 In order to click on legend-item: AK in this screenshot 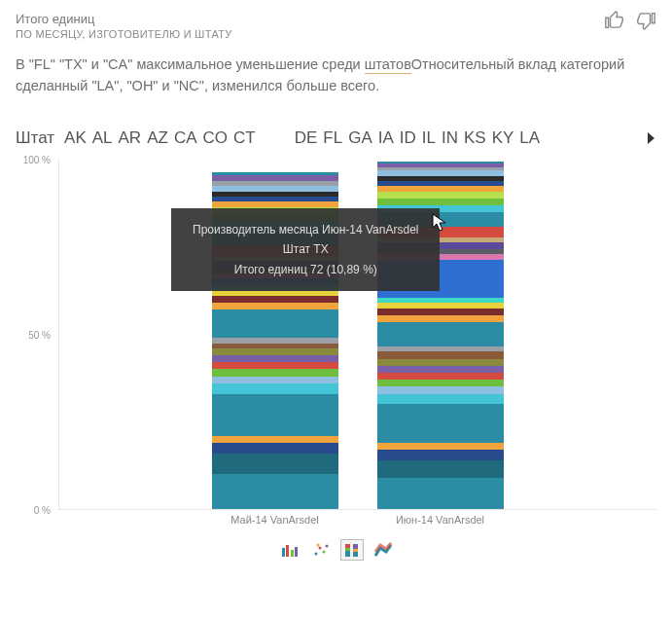, I will do `click(76, 138)`.